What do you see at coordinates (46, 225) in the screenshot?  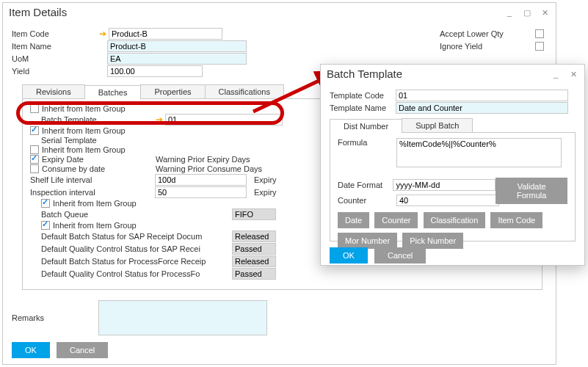 I see `inherit5-checkbox` at bounding box center [46, 225].